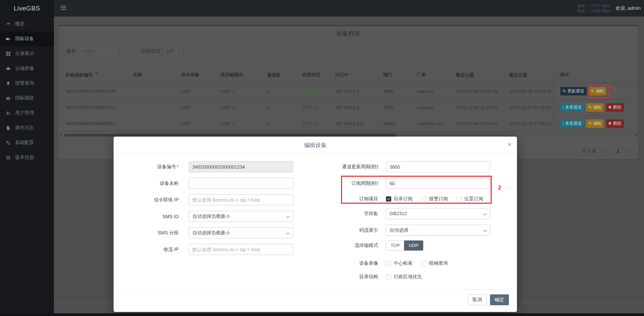  I want to click on subscribe-period-label: 订阅周期(秒), so click(344, 183).